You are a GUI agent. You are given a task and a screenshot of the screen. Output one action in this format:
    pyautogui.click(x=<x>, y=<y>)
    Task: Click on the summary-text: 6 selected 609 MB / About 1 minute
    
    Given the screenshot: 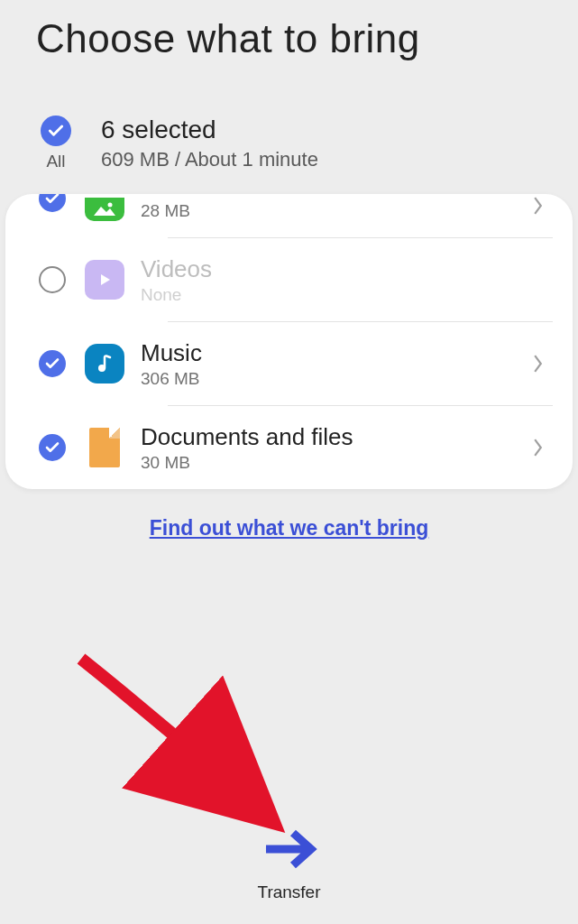 What is the action you would take?
    pyautogui.click(x=209, y=143)
    